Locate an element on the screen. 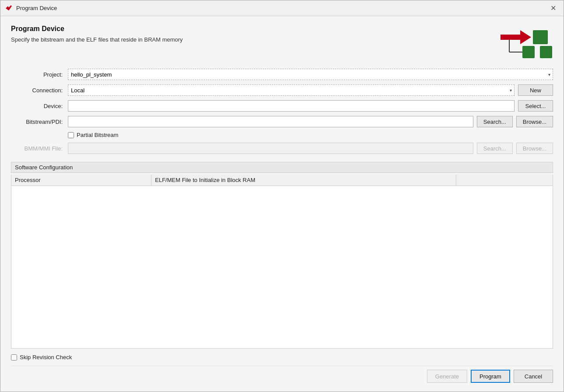 The image size is (564, 392). header-title: Program Device is located at coordinates (97, 29).